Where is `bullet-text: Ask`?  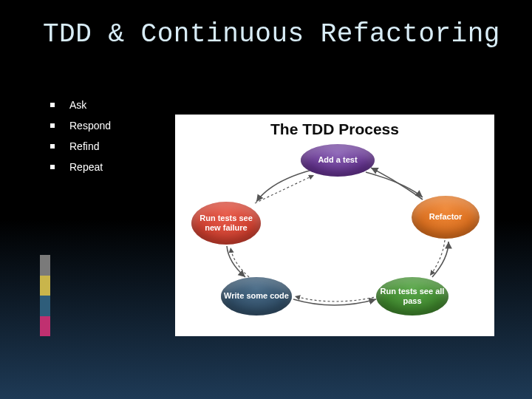
bullet-text: Ask is located at coordinates (78, 105).